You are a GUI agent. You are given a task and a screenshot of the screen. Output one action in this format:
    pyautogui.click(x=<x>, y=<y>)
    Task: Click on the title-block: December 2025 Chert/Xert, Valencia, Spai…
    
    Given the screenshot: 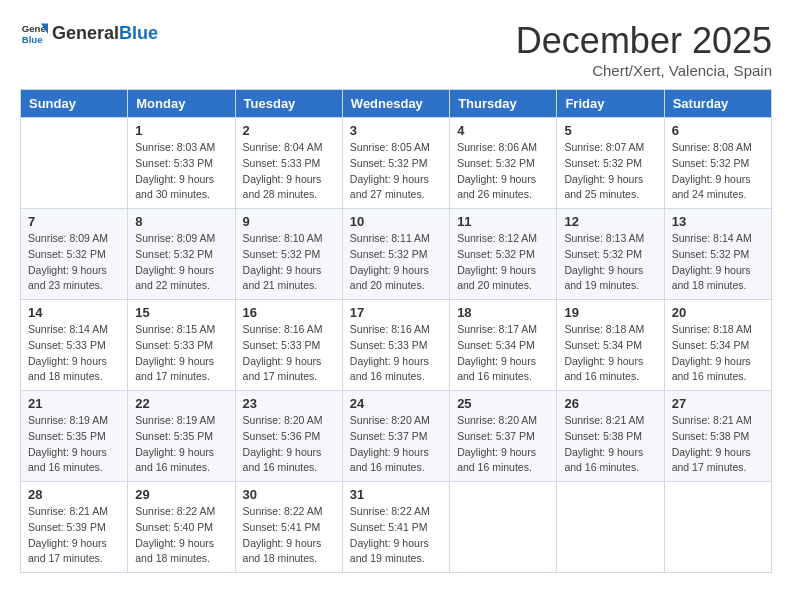 What is the action you would take?
    pyautogui.click(x=644, y=50)
    